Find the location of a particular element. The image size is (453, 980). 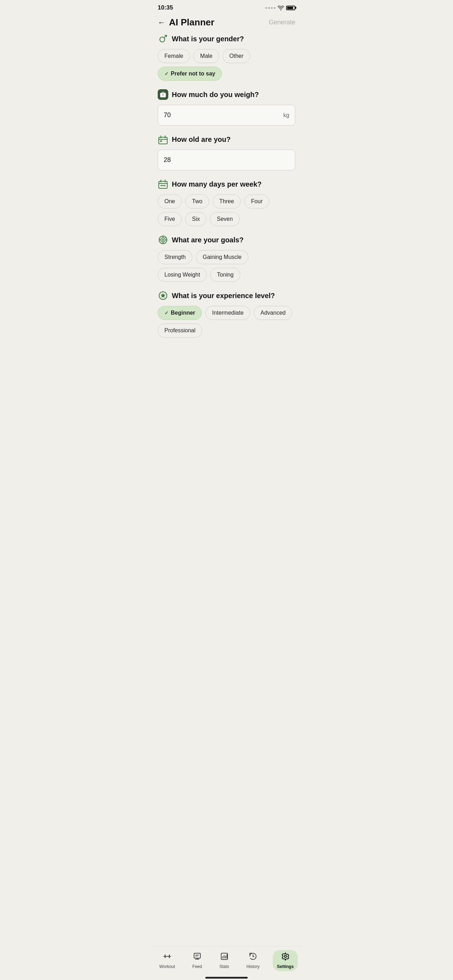

age-icon is located at coordinates (163, 139).